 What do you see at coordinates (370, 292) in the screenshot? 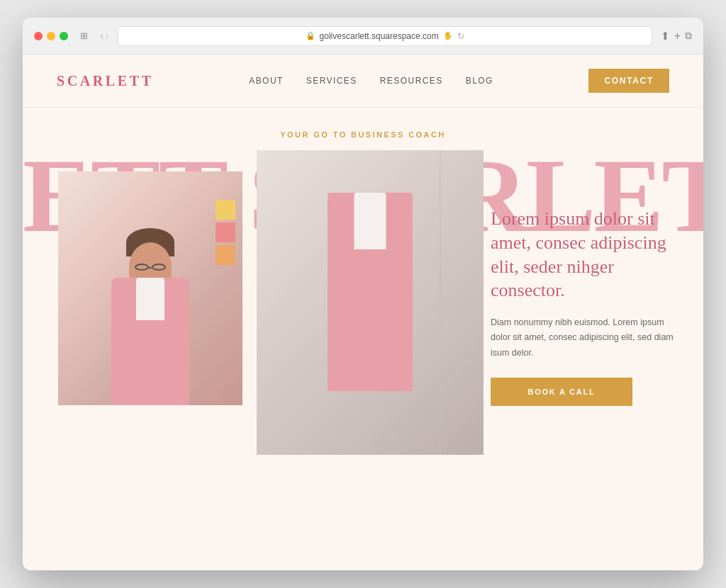
I see `person-body-center` at bounding box center [370, 292].